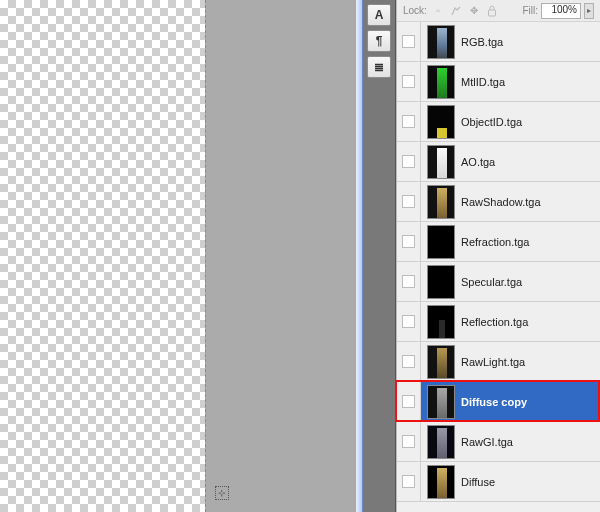 The image size is (600, 512). I want to click on panel-divider, so click(359, 256).